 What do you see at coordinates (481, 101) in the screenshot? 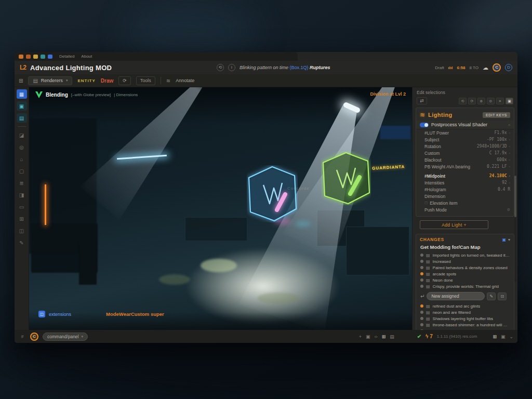
I see `zoom-in-button: ⊕` at bounding box center [481, 101].